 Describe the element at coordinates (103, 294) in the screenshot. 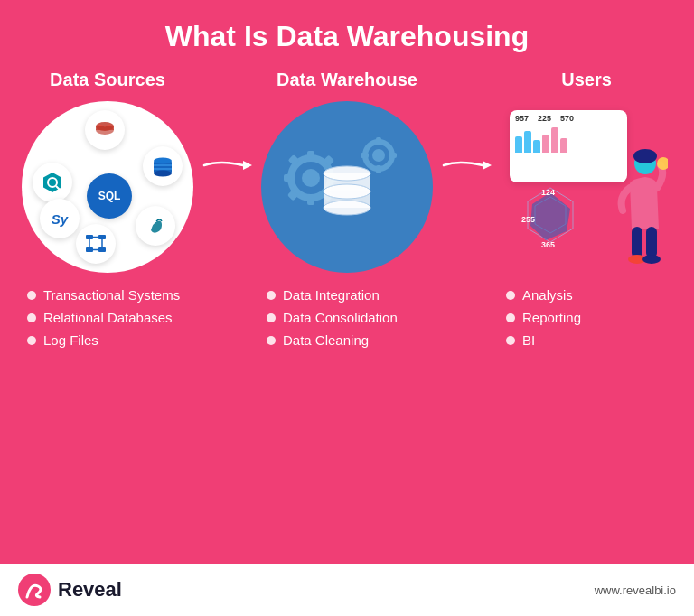

I see `bullet-transactional: Transactional Systems` at that location.